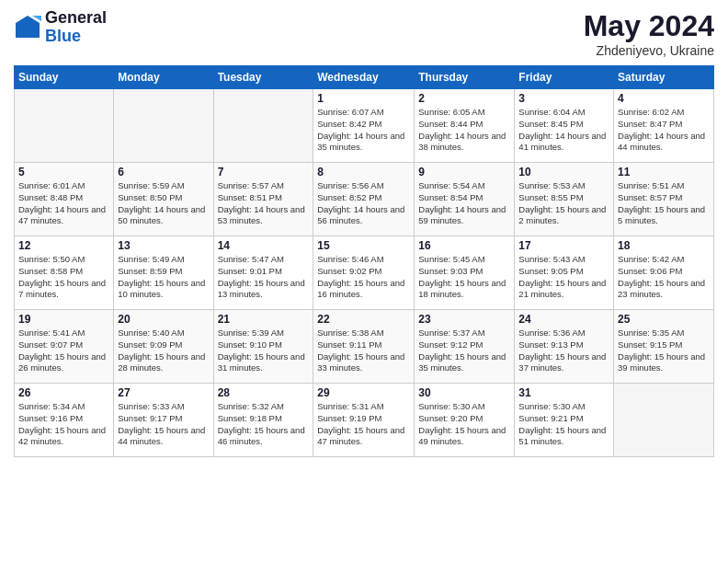  What do you see at coordinates (164, 420) in the screenshot?
I see `calendar-day-cell: 27Sunrise: 5:33 AM Sunset: 9:17 PM Dayli…` at bounding box center [164, 420].